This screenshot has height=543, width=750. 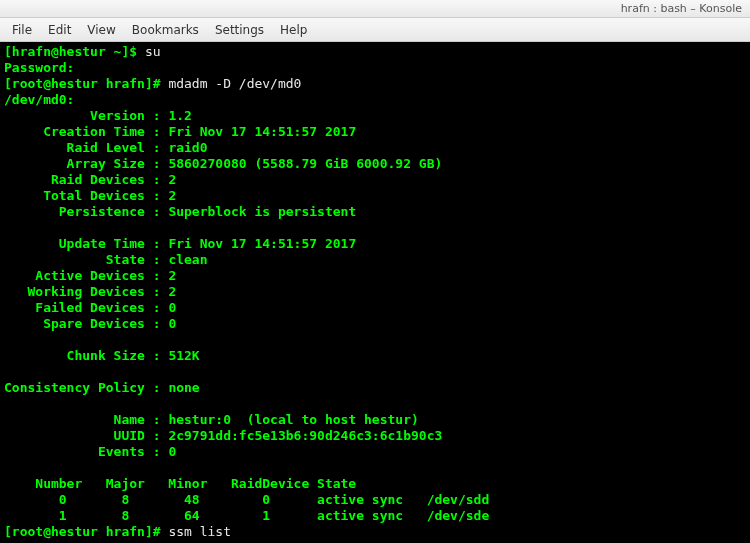 What do you see at coordinates (60, 30) in the screenshot?
I see `menu-edit: Edit` at bounding box center [60, 30].